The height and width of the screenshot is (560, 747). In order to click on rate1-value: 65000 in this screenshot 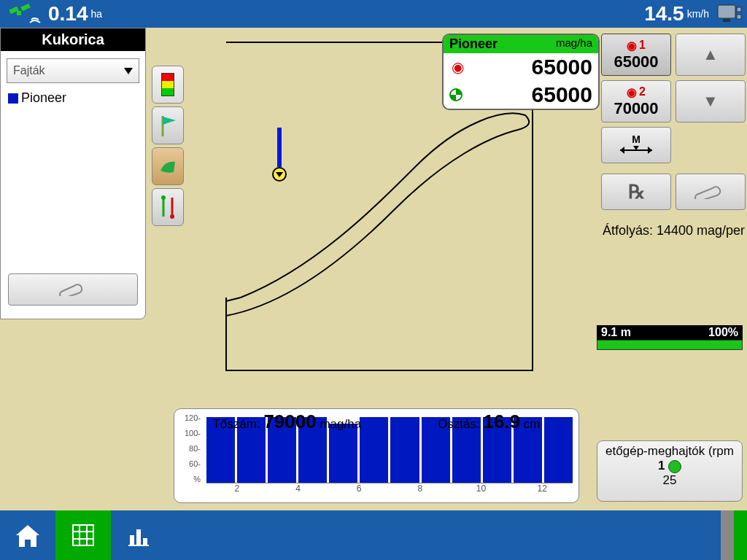, I will do `click(636, 62)`.